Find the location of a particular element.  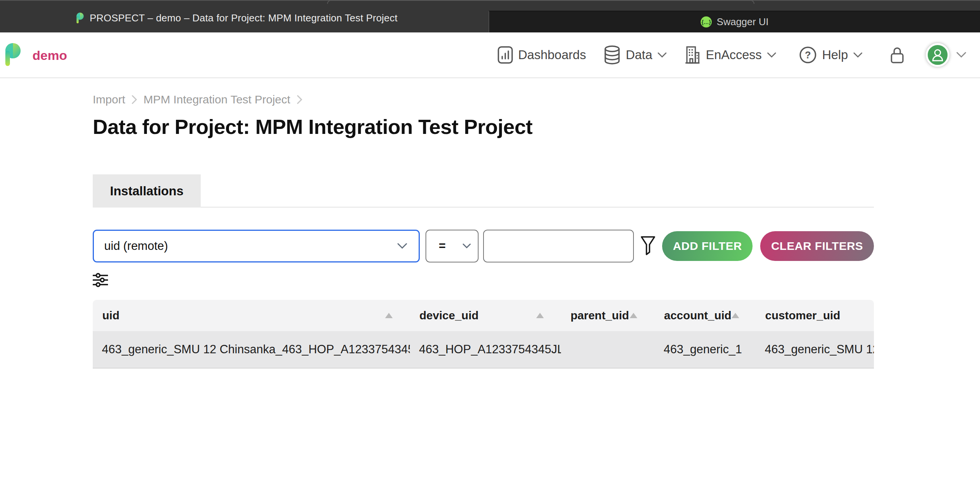

breadcrumb-item-project: MPM Integration Test Project is located at coordinates (217, 100).